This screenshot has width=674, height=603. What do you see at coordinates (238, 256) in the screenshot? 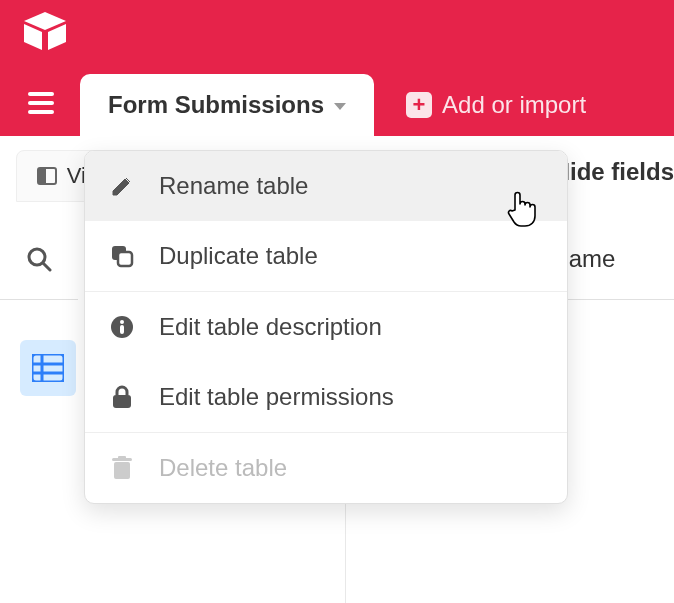
I see `menu-item-label: Duplicate table` at bounding box center [238, 256].